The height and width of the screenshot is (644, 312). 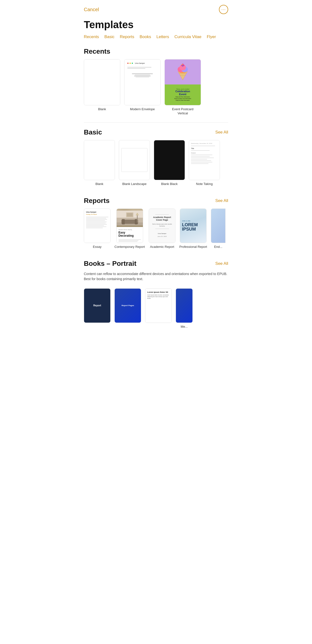 I want to click on template-label-book-partial: Me..., so click(x=184, y=327).